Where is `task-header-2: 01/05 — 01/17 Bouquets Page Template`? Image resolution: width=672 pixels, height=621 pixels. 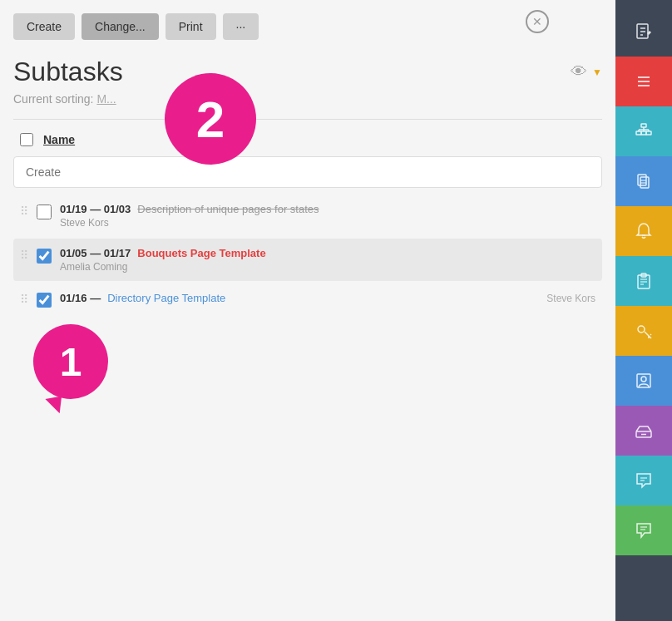
task-header-2: 01/05 — 01/17 Bouquets Page Template is located at coordinates (328, 253).